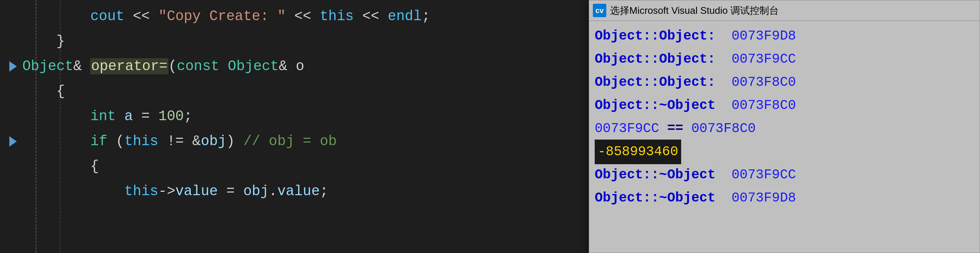 Image resolution: width=980 pixels, height=253 pixels. Describe the element at coordinates (167, 191) in the screenshot. I see `code-token: ->` at that location.